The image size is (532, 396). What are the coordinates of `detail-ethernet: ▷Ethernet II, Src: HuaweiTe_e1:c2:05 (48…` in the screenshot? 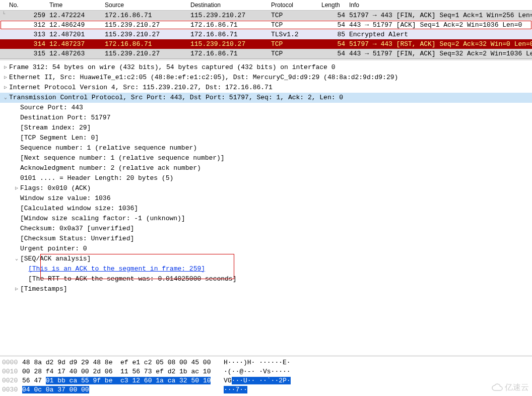 It's located at (266, 78).